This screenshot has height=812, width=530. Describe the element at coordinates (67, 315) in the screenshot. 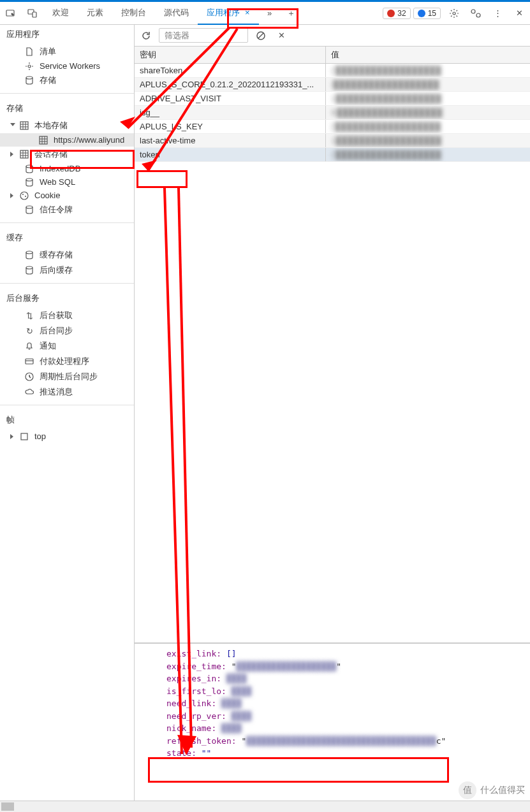

I see `sidebar-item-bg-fetch: ⇅后台获取` at that location.